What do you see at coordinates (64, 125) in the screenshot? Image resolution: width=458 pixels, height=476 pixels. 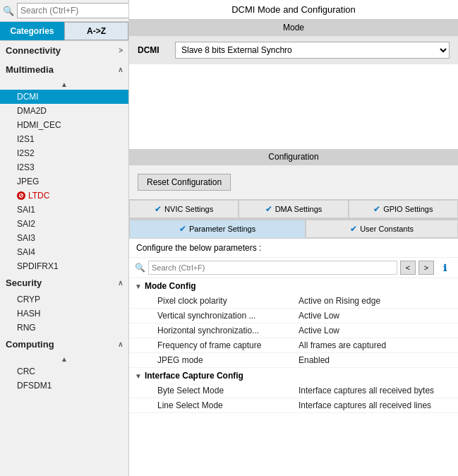 I see `sidebar-item-hdmi-cec: HDMI_CEC` at bounding box center [64, 125].